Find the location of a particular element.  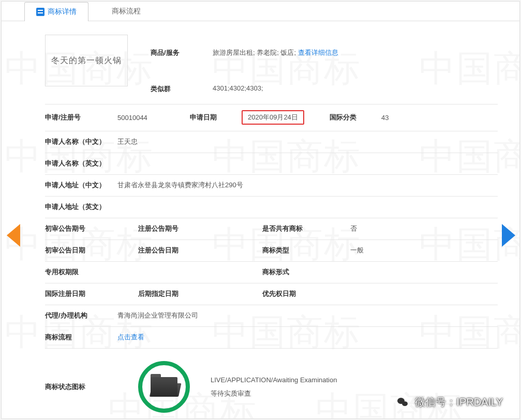

flow-icon is located at coordinates (105, 11).